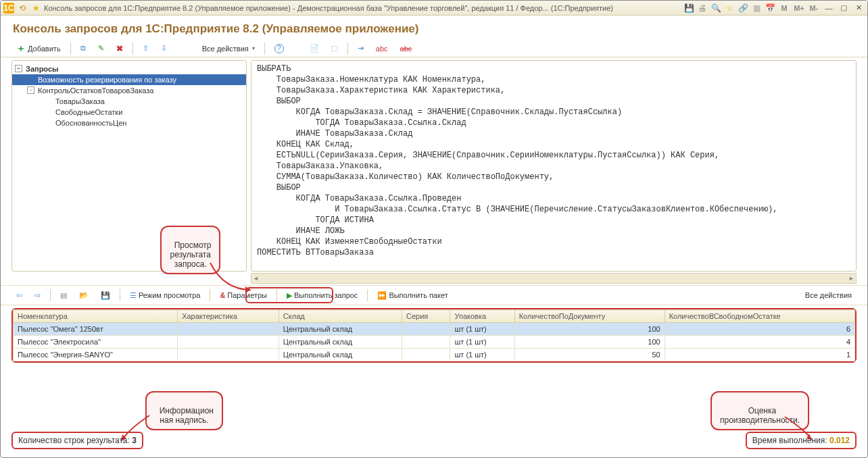 Image resolution: width=868 pixels, height=458 pixels. Describe the element at coordinates (228, 49) in the screenshot. I see `all-actions-menu: Все действия` at that location.